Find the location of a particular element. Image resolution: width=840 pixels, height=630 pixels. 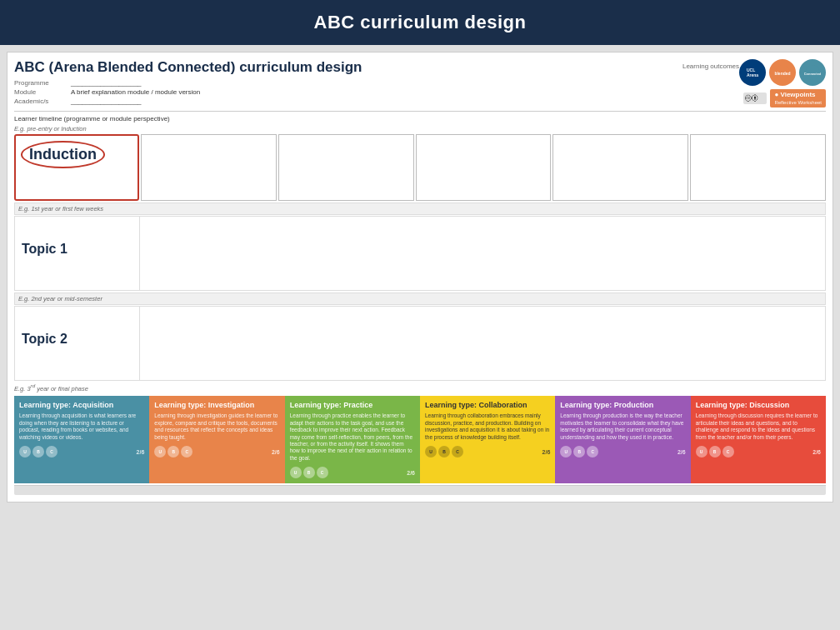

module-value: A brief explanation module / module vers… is located at coordinates (135, 92).